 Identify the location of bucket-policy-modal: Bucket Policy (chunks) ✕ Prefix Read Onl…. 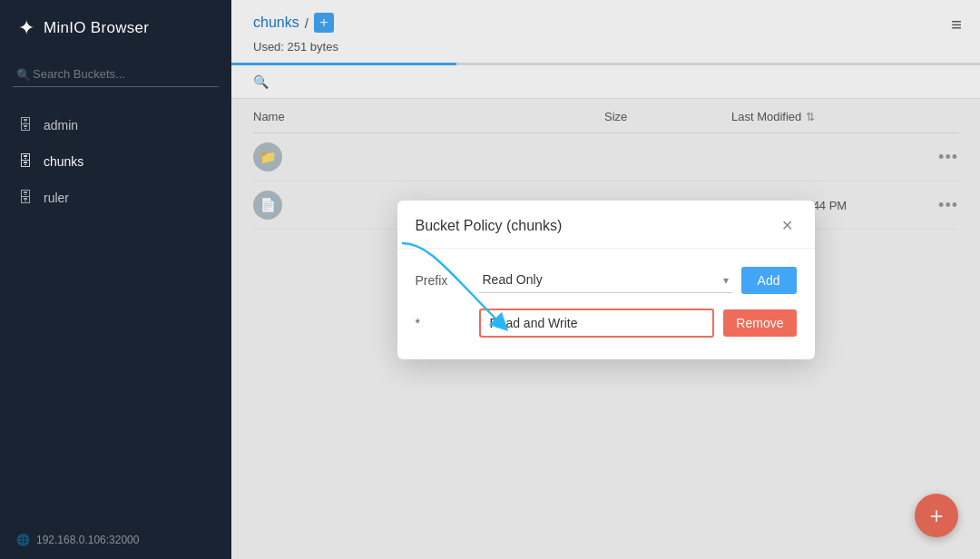
(606, 280).